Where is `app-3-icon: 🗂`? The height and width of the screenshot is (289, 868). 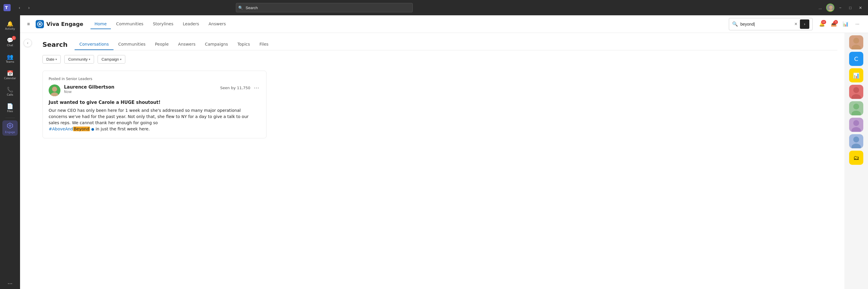 app-3-icon: 🗂 is located at coordinates (856, 157).